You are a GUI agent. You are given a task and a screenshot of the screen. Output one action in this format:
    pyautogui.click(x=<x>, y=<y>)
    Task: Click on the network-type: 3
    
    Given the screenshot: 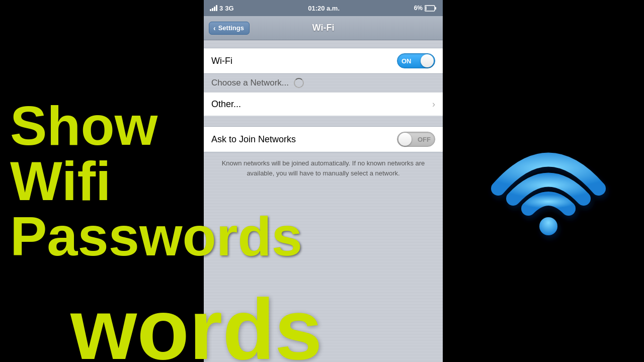 What is the action you would take?
    pyautogui.click(x=221, y=8)
    